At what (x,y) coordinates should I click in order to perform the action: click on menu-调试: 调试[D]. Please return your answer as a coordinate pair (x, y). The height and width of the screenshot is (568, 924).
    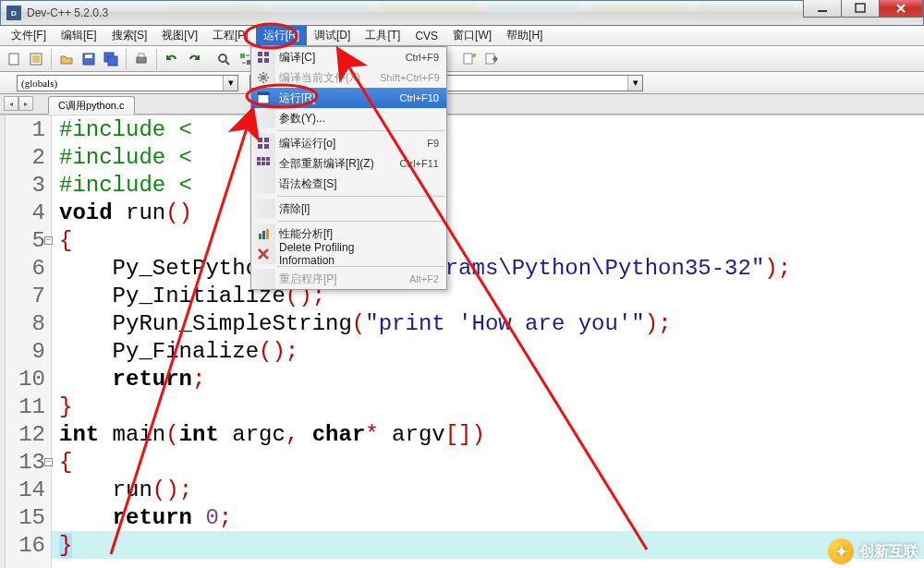
    Looking at the image, I should click on (333, 35).